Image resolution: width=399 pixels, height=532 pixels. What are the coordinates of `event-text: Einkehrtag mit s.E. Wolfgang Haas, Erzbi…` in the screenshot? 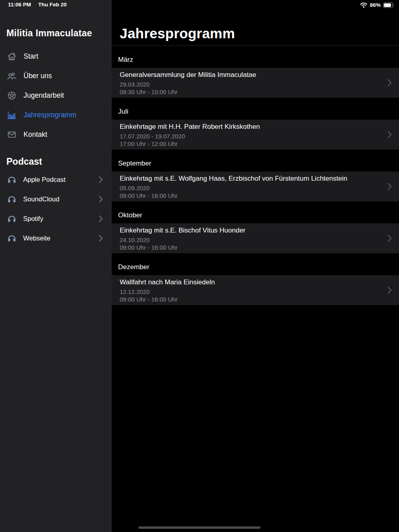 It's located at (251, 187).